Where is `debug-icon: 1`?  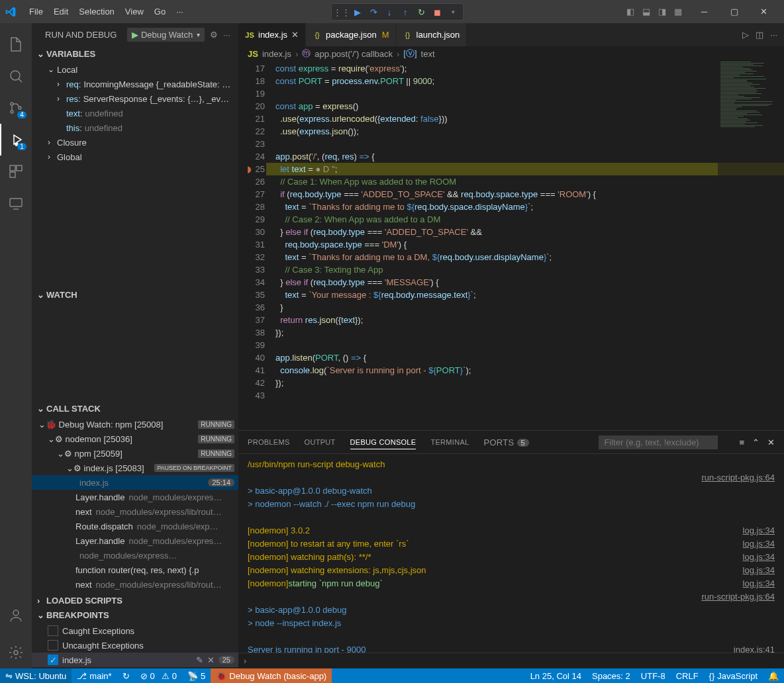 debug-icon: 1 is located at coordinates (16, 140).